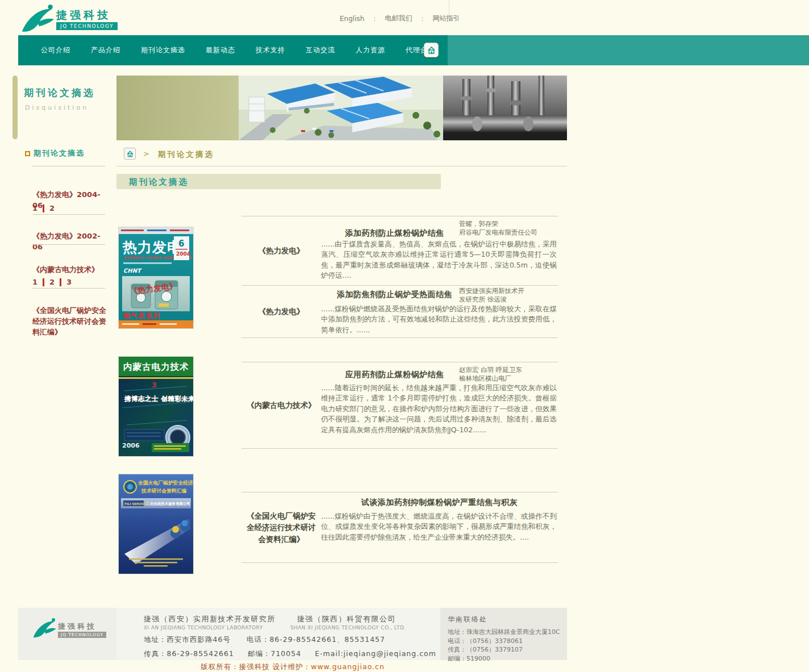 The image size is (809, 672). Describe the element at coordinates (156, 278) in the screenshot. I see `journal-cover-relifadian: 热力发电 THERMAL POWER GENERATION 6 2004 CHN…` at that location.